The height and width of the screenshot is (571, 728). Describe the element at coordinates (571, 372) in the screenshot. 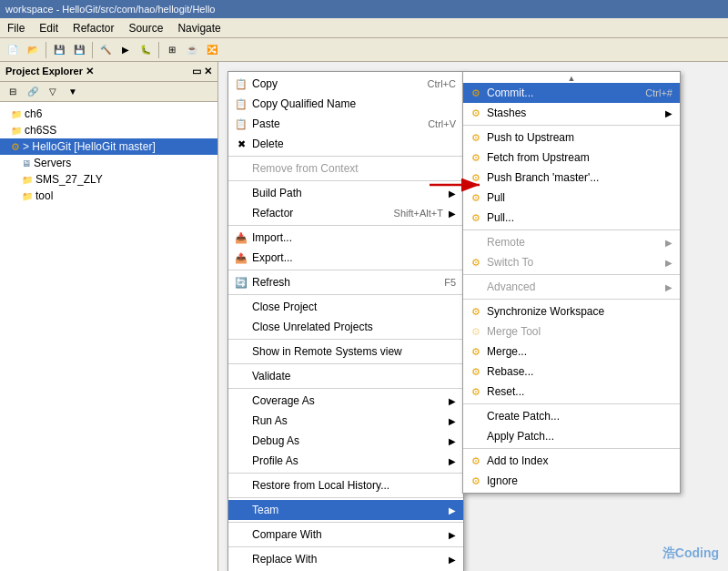

I see `ctx-team-rebase: ⚙ Rebase...` at that location.